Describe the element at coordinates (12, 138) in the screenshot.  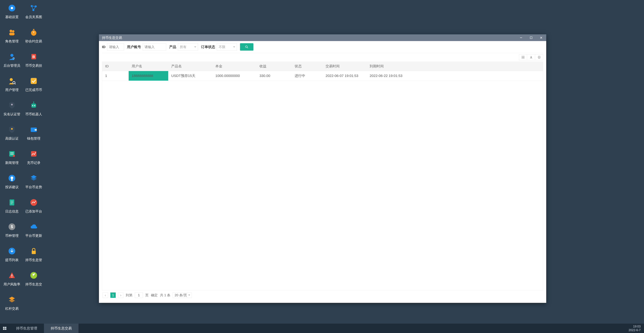
I see `desktop-icon-label: 高级认证` at that location.